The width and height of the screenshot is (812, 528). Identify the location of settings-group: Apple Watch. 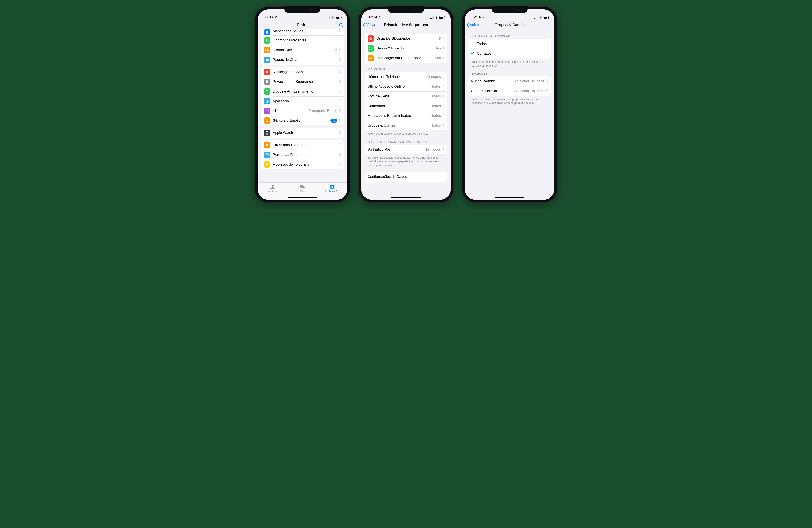
(302, 133).